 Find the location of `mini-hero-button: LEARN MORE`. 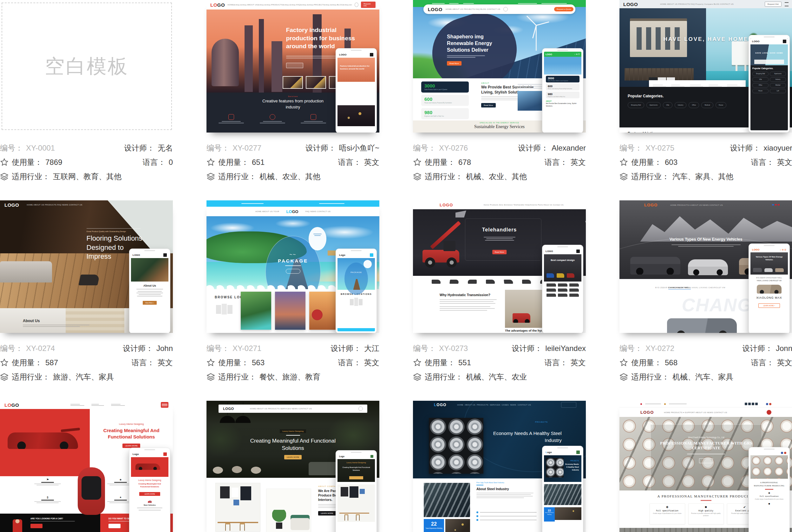

mini-hero-button: LEARN MORE is located at coordinates (293, 457).